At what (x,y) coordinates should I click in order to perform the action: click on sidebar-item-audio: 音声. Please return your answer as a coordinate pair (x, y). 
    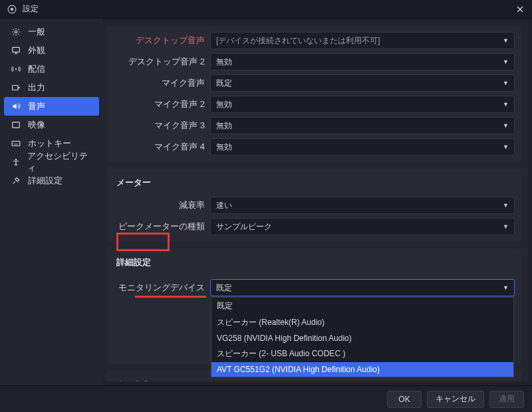
    Looking at the image, I should click on (52, 106).